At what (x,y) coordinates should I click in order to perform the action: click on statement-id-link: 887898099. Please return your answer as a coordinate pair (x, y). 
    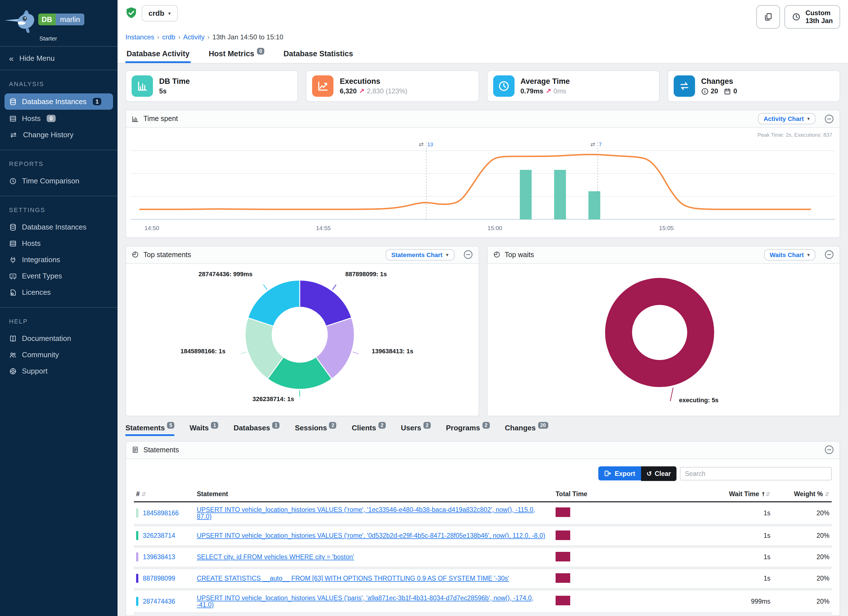
    Looking at the image, I should click on (159, 578).